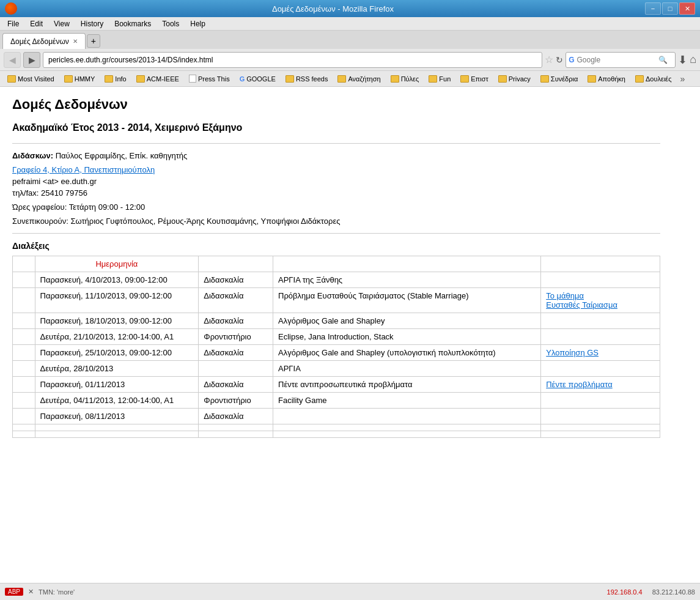  I want to click on tab-active: Δομές Δεδομένων ✕, so click(44, 41).